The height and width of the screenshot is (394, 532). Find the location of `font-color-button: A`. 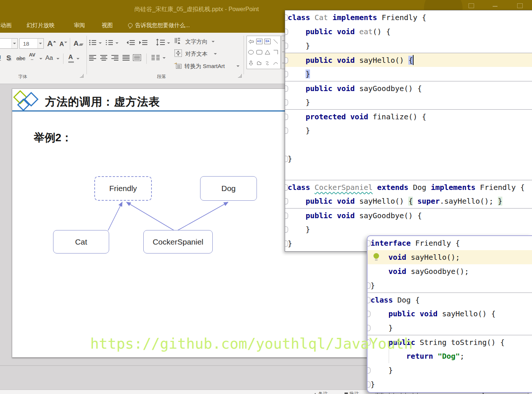

font-color-button: A is located at coordinates (71, 58).